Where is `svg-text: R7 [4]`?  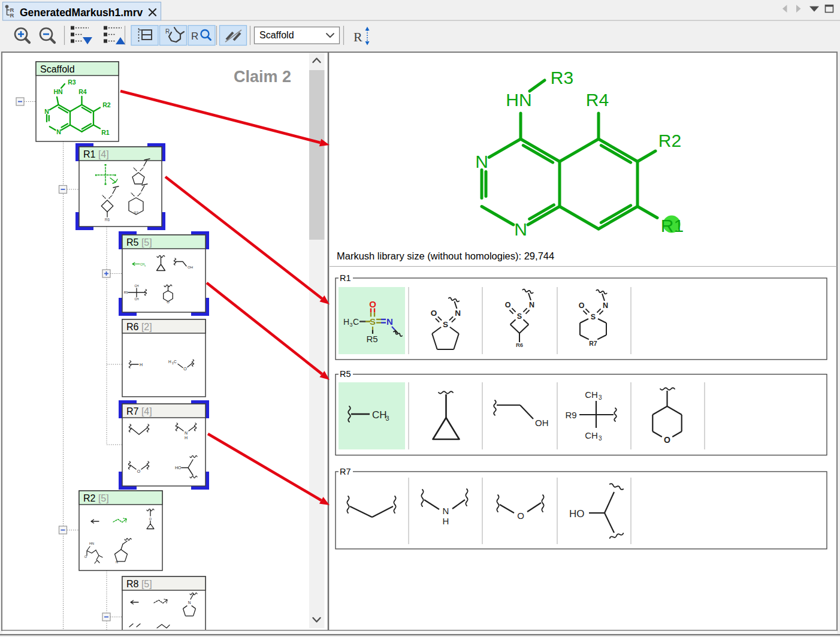
svg-text: R7 [4] is located at coordinates (139, 411).